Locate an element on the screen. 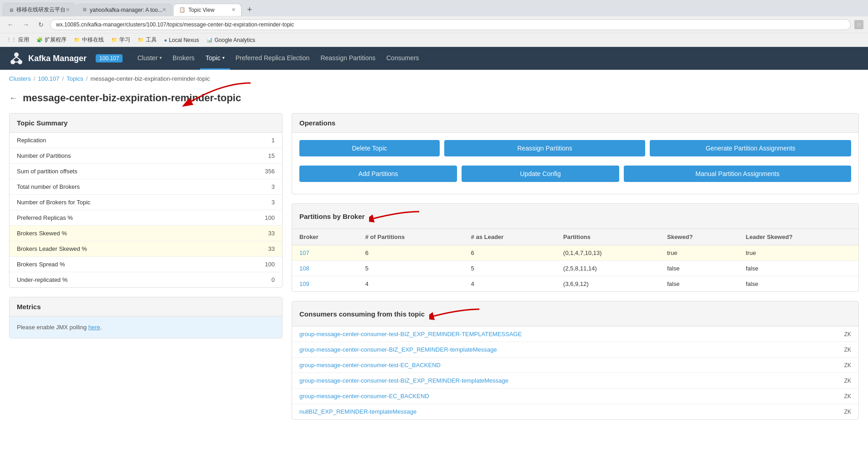 This screenshot has width=868, height=467. tab-bar: 🖥 移移在线研发云平台 ✕ ⚙ yahoo/kafka-manager: A t… is located at coordinates (434, 8).